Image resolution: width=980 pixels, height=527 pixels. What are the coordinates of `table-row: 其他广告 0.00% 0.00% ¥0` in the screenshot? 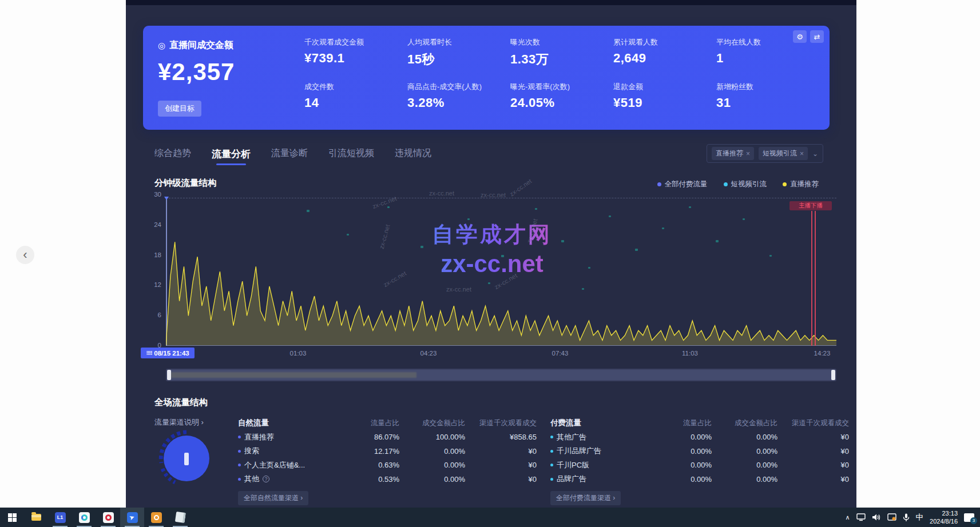 It's located at (700, 438).